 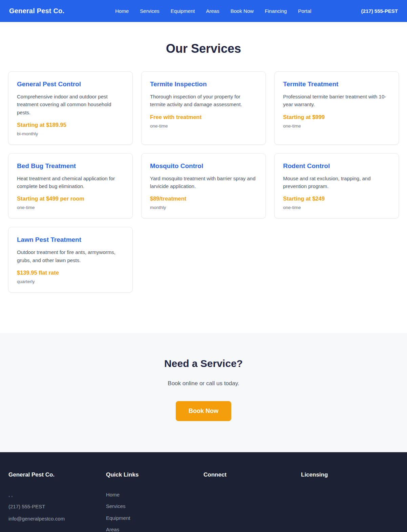 What do you see at coordinates (122, 11) in the screenshot?
I see `nav-item-home: Home` at bounding box center [122, 11].